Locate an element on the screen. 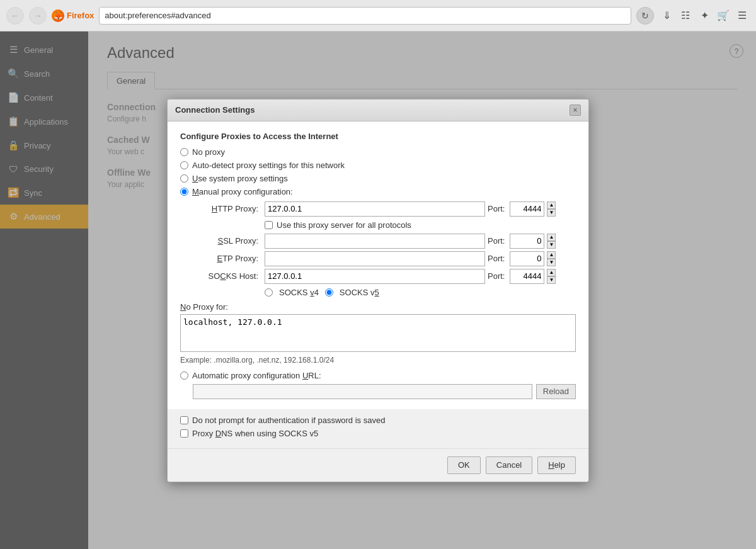 The image size is (756, 549). firefox-label: Firefox is located at coordinates (81, 15).